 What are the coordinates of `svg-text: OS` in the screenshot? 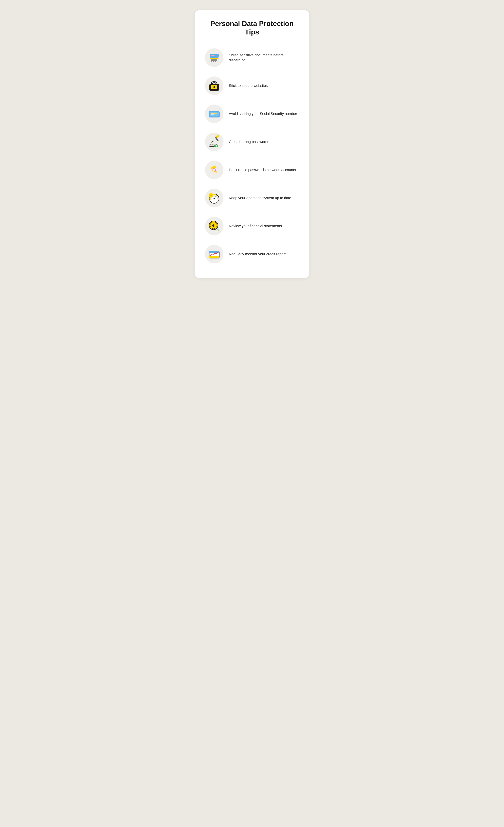 It's located at (211, 195).